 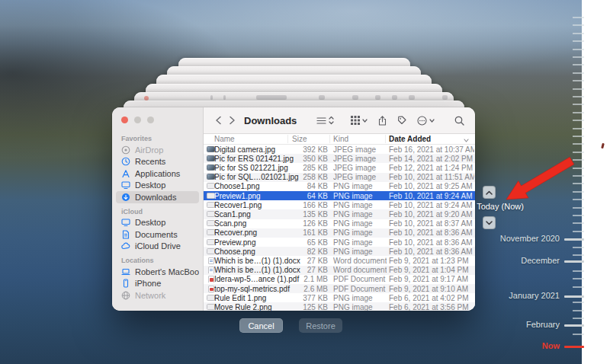 I want to click on share-button, so click(x=383, y=120).